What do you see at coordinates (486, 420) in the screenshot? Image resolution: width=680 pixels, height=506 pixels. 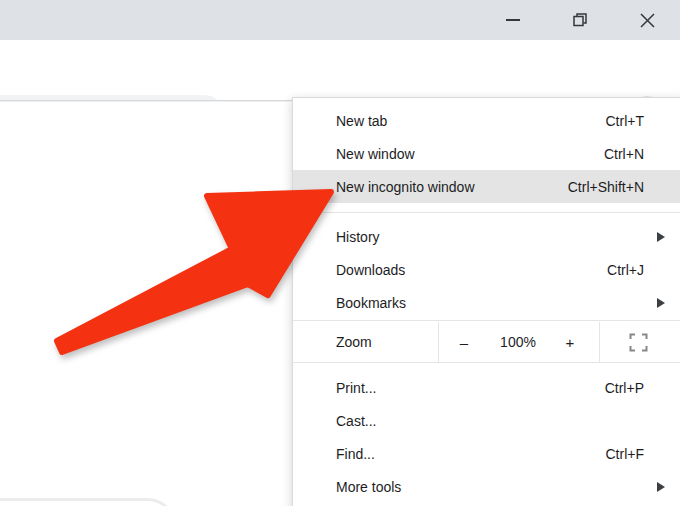 I see `menu-item-cast: Cast...` at bounding box center [486, 420].